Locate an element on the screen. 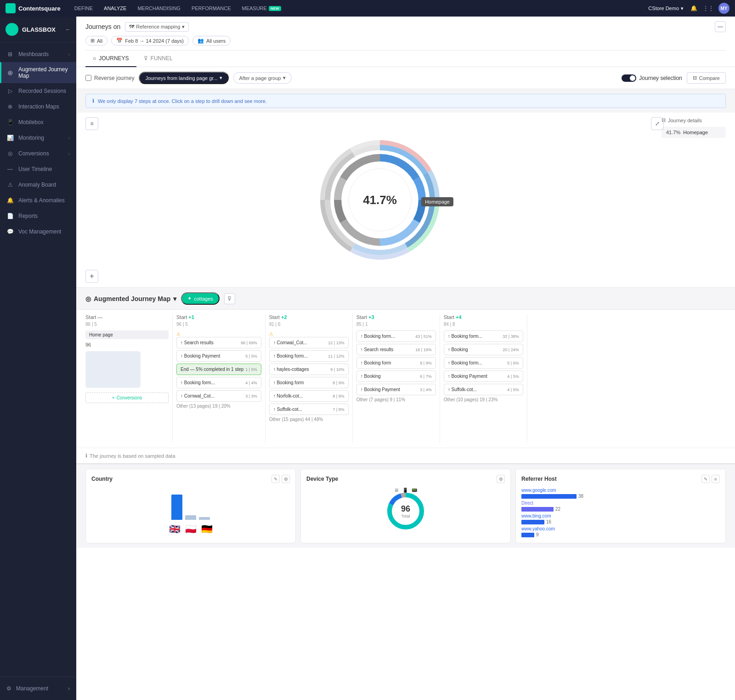 The height and width of the screenshot is (700, 735). country-bar-pl is located at coordinates (191, 518).